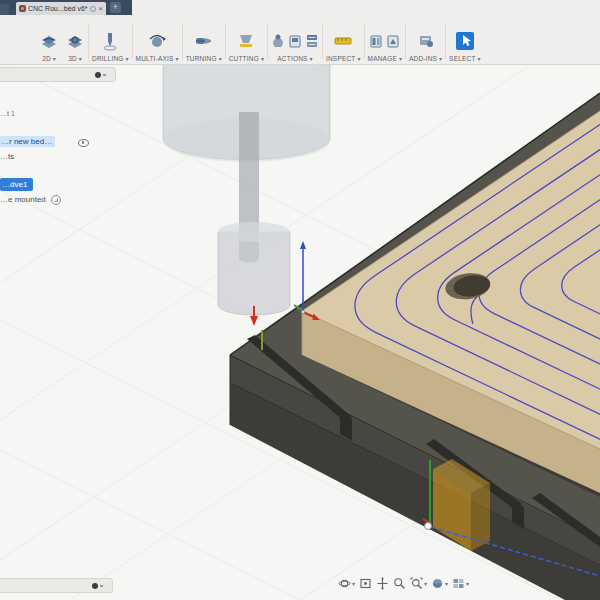 The width and height of the screenshot is (600, 600). What do you see at coordinates (23, 200) in the screenshot?
I see `annotation-label: …e mounted` at bounding box center [23, 200].